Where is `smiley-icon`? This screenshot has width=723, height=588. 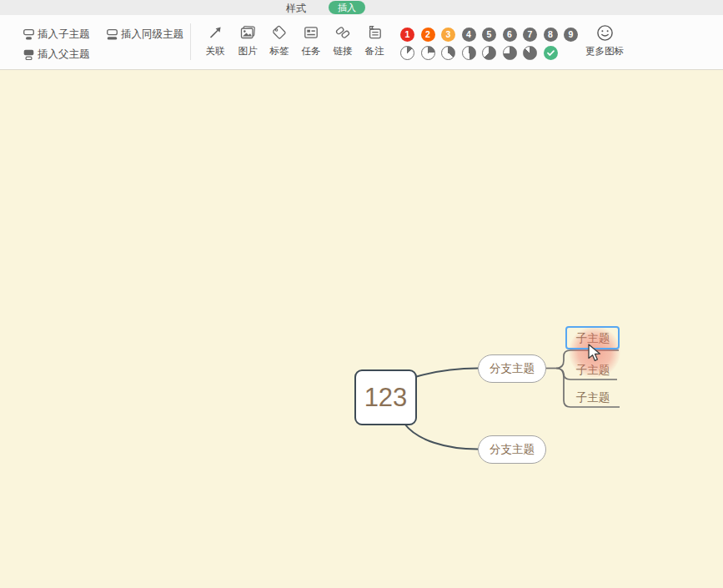
smiley-icon is located at coordinates (605, 33).